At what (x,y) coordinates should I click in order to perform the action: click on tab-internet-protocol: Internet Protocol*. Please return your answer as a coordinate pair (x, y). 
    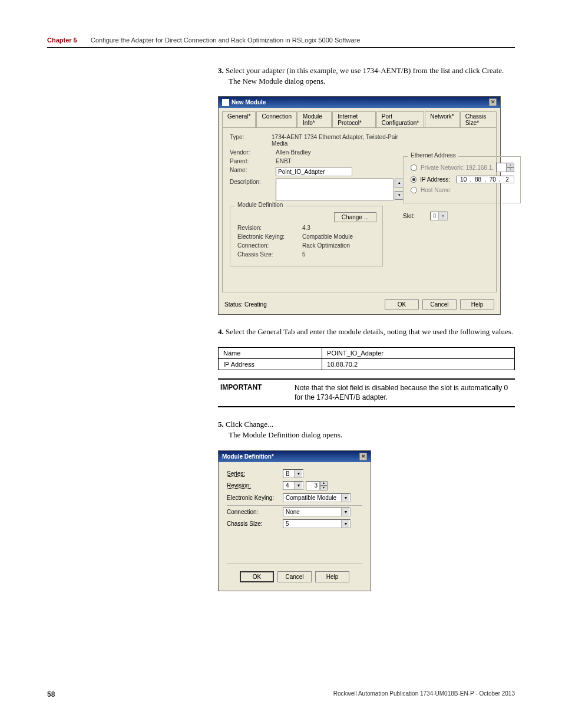
    Looking at the image, I should click on (353, 120).